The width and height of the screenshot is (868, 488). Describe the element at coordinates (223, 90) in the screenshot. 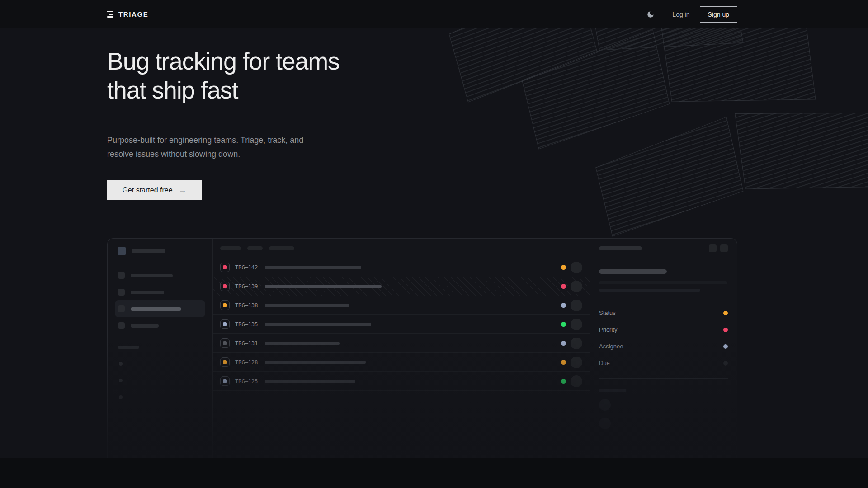

I see `page-title-line2: that ship fast` at that location.